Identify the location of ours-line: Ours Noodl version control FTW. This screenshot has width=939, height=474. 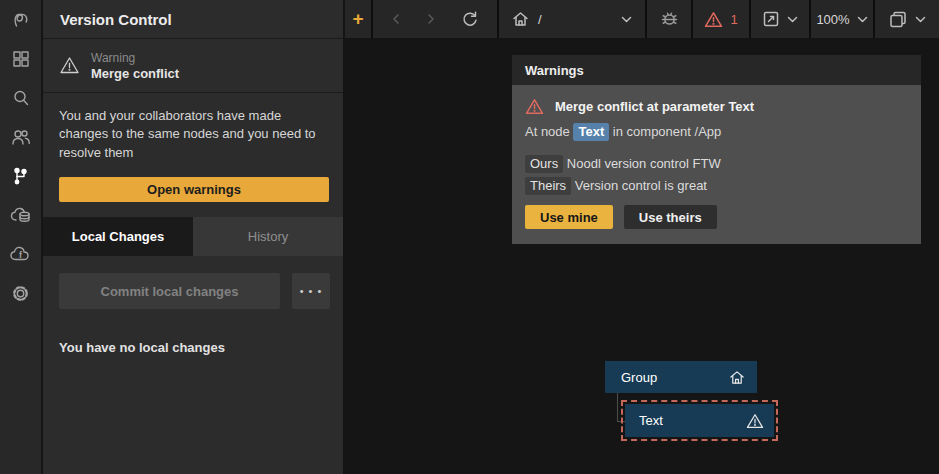
(716, 164).